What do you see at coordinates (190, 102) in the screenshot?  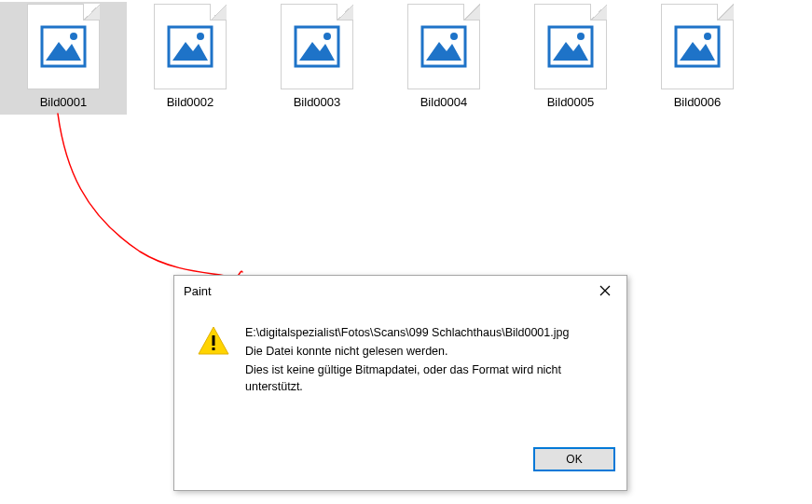 I see `file-label: Bild0002` at bounding box center [190, 102].